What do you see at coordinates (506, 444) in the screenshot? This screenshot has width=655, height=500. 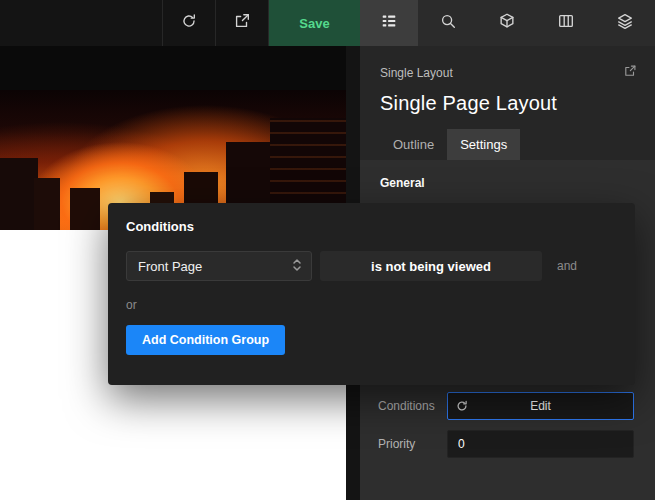 I see `priority-field-row: Priority` at bounding box center [506, 444].